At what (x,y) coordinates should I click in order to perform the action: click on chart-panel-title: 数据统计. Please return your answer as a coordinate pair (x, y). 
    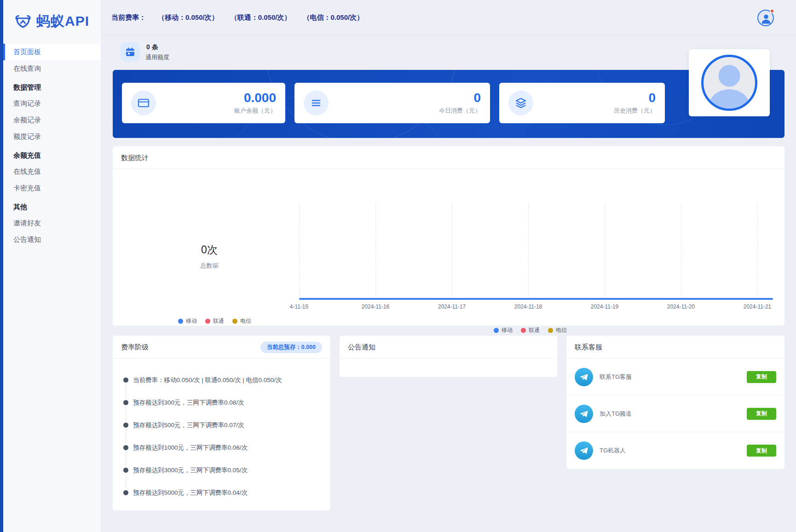
    Looking at the image, I should click on (449, 158).